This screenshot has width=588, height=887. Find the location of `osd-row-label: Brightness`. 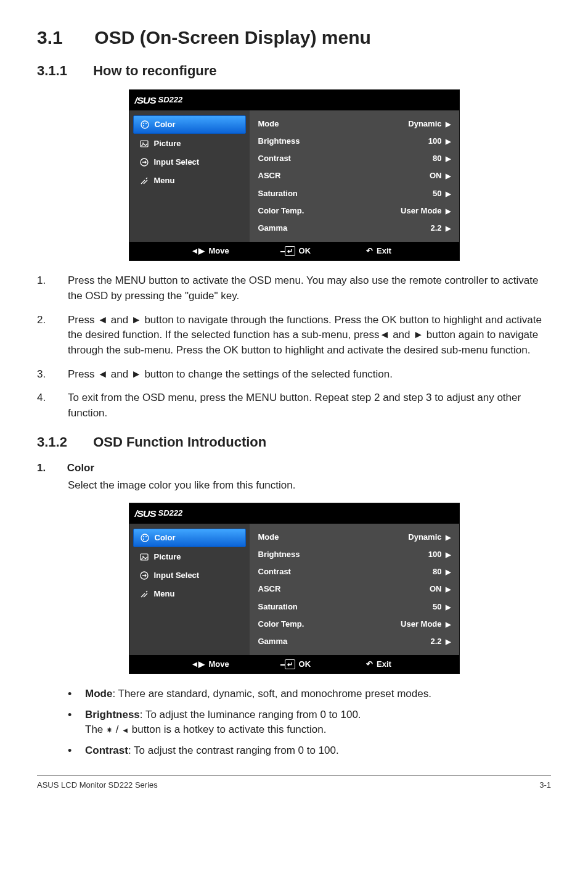

osd-row-label: Brightness is located at coordinates (279, 555).